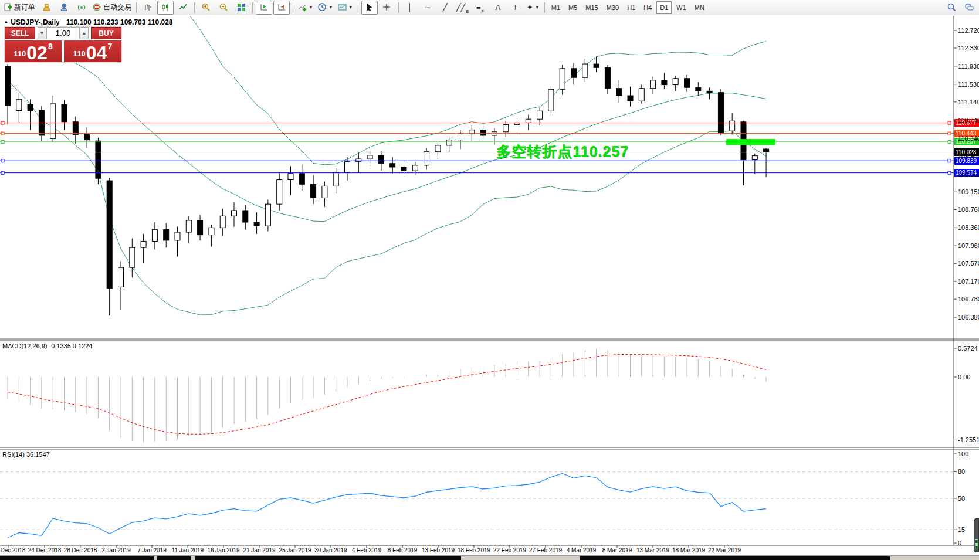 This screenshot has height=560, width=979. I want to click on ohlc-readout: 110.100 110.233 109.703 110.028, so click(120, 22).